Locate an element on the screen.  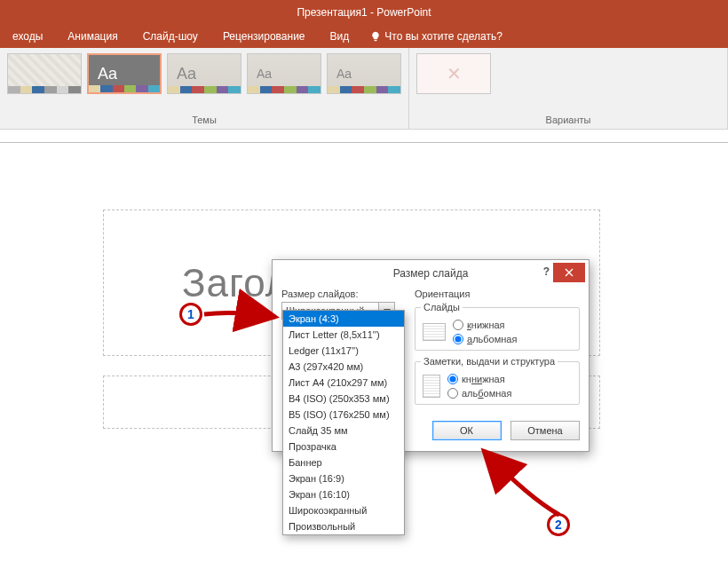
radio-slides-portrait: книжная is located at coordinates (485, 325).